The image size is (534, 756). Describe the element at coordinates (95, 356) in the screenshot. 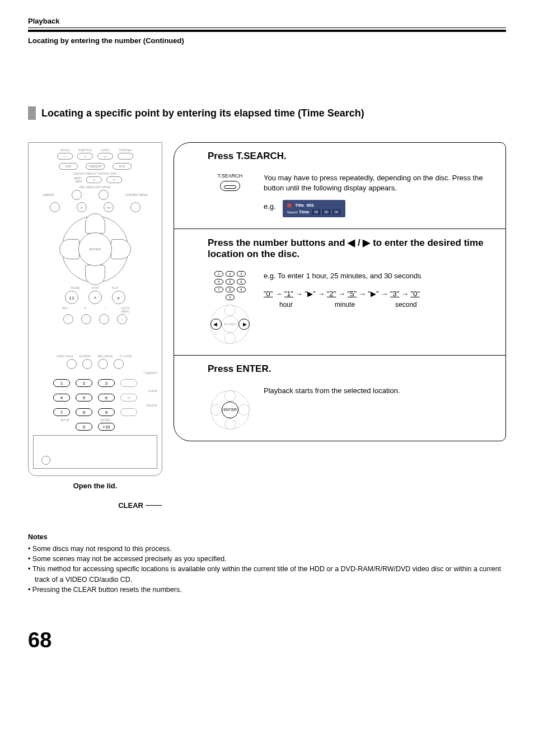

I see `vid-labels: VIDEO Plus+EXTENDREC MODETV CODE` at that location.